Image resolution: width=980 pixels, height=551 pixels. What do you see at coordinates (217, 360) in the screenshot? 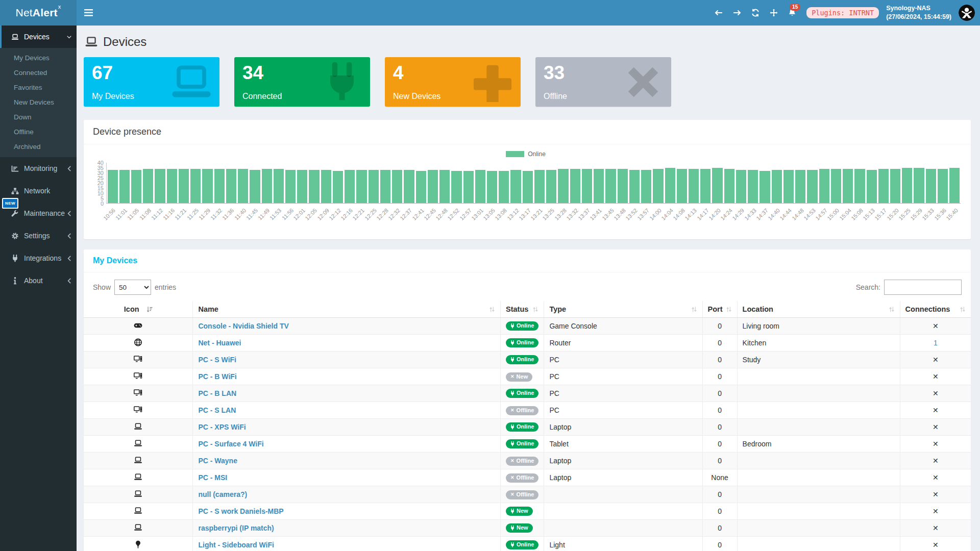
I see `device-name-link: PC - S WiFi` at bounding box center [217, 360].